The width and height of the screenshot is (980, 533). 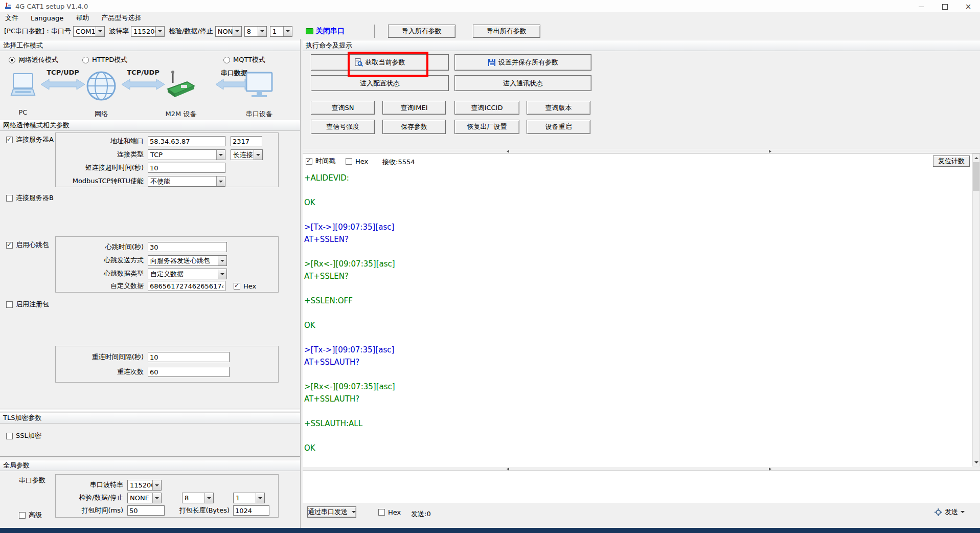 I want to click on command-button: 查询版本, so click(x=558, y=107).